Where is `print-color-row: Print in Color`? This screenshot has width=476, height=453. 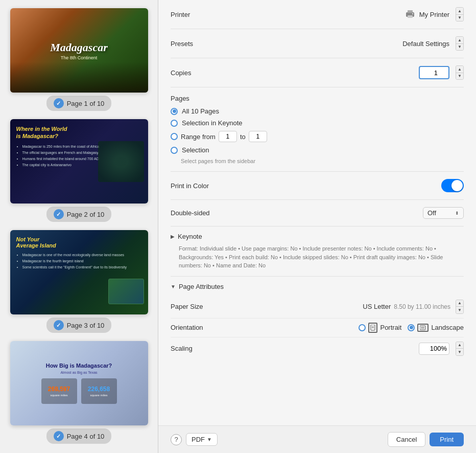 print-color-row: Print in Color is located at coordinates (317, 186).